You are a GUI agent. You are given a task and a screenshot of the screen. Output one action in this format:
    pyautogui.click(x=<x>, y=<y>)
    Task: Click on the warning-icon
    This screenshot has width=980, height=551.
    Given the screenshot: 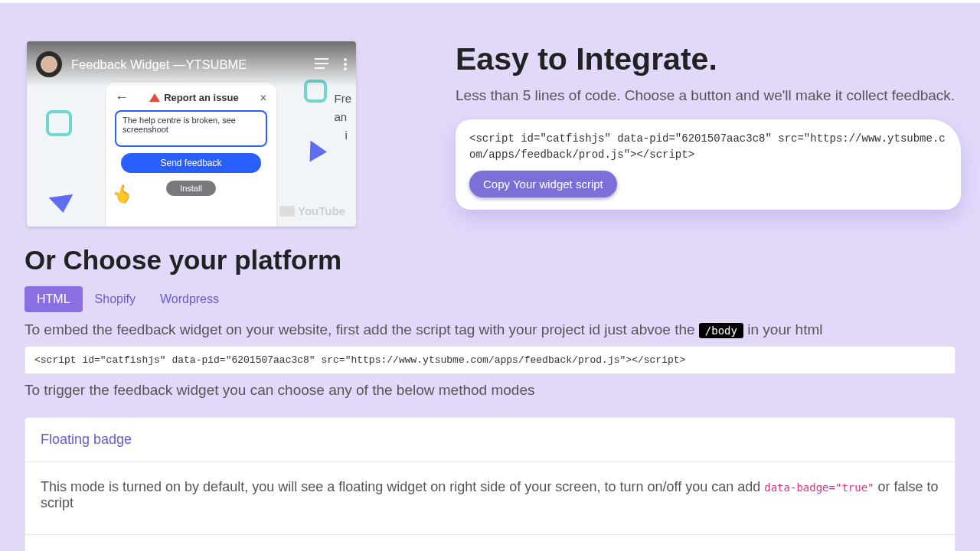 What is the action you would take?
    pyautogui.click(x=155, y=98)
    